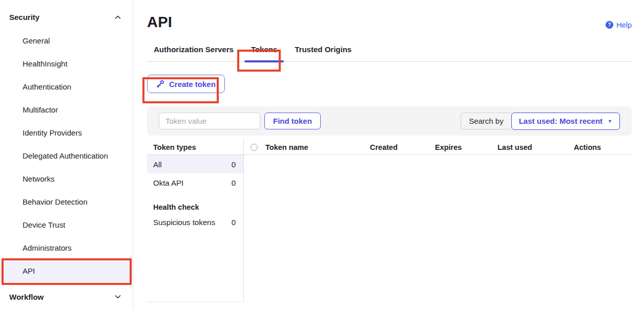 This screenshot has height=310, width=644. Describe the element at coordinates (184, 222) in the screenshot. I see `suspicious-tokens-label: Suspicious tokens` at that location.